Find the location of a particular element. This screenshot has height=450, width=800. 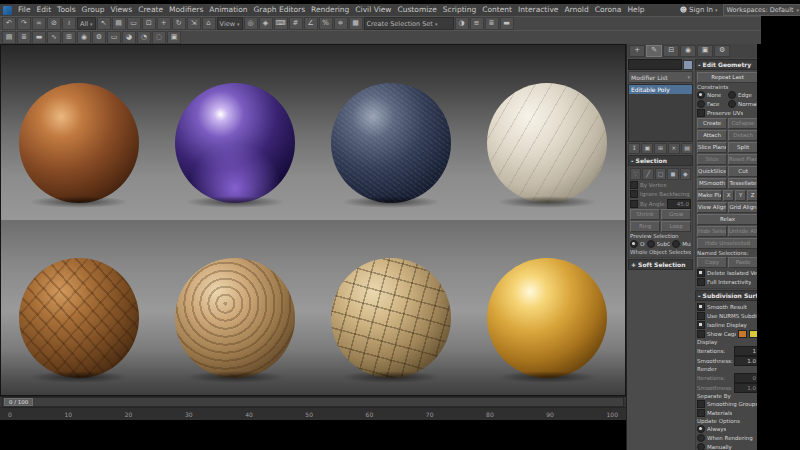

time-slider-track: 0 / 100 is located at coordinates (313, 402).